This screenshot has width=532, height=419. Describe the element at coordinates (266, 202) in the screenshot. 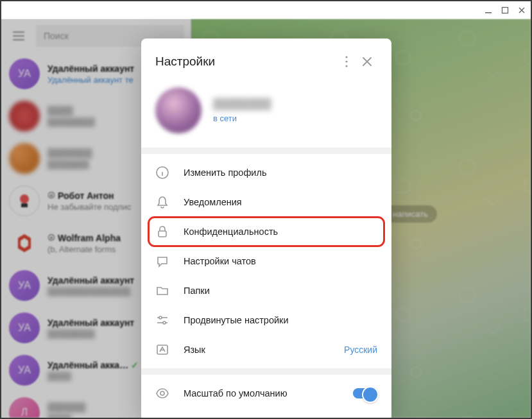

I see `settings-item-notifications: Уведомления` at that location.